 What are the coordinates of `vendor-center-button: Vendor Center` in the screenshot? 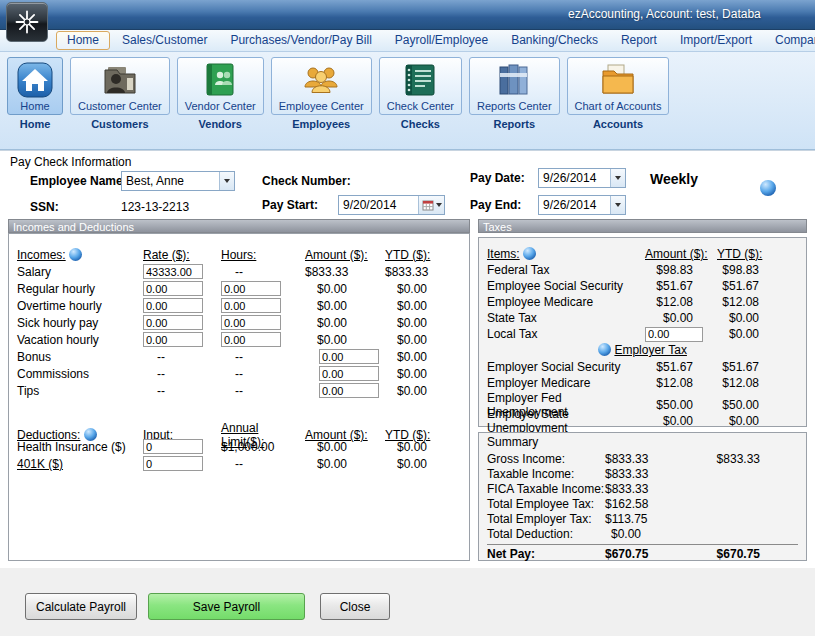 It's located at (220, 86).